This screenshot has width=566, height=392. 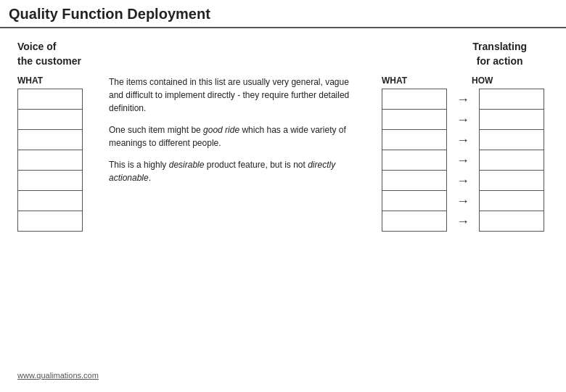 What do you see at coordinates (283, 372) in the screenshot?
I see `footer: www.qualimations.com` at bounding box center [283, 372].